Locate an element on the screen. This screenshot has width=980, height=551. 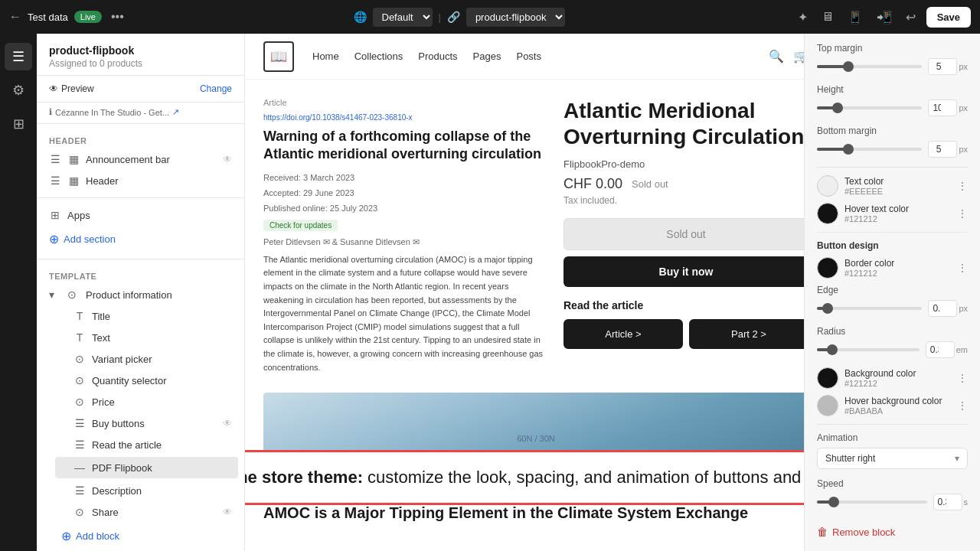
height-slider-row: 10 px is located at coordinates (893, 108).